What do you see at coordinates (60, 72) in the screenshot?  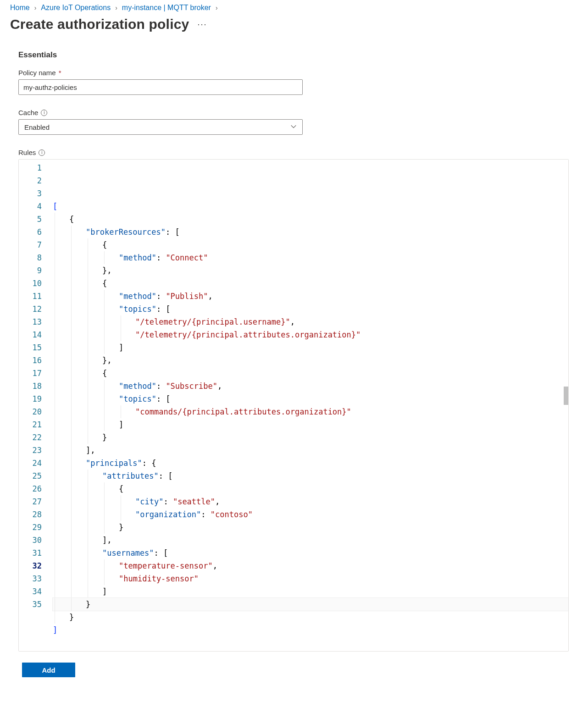 I see `required-mark: *` at bounding box center [60, 72].